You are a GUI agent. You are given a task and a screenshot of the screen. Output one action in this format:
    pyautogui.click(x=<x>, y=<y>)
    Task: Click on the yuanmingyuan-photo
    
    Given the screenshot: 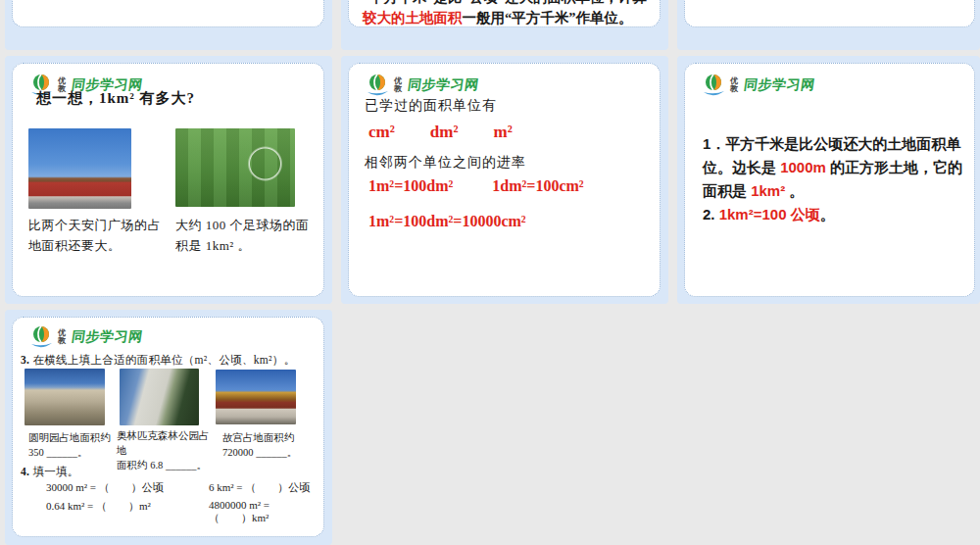 What is the action you would take?
    pyautogui.click(x=65, y=397)
    